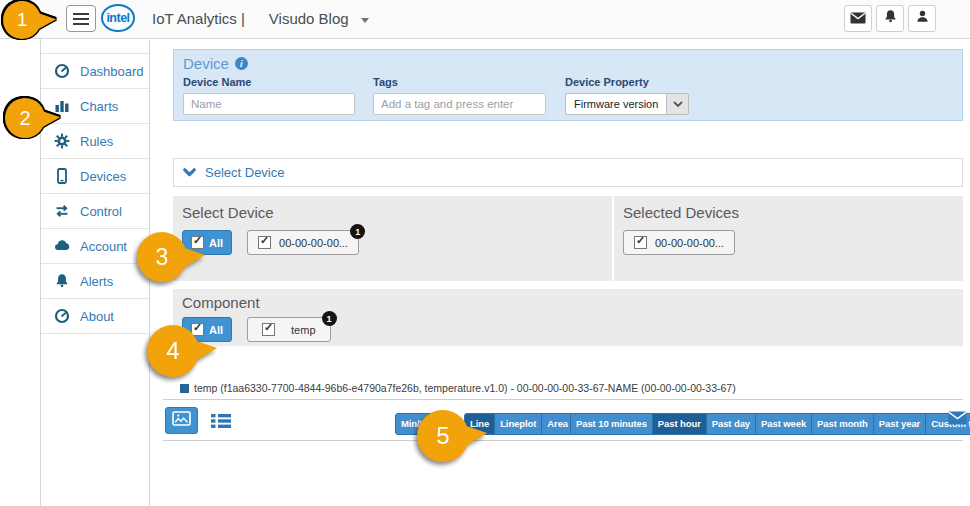  What do you see at coordinates (244, 172) in the screenshot?
I see `select-device-toggle-label: Select Device` at bounding box center [244, 172].